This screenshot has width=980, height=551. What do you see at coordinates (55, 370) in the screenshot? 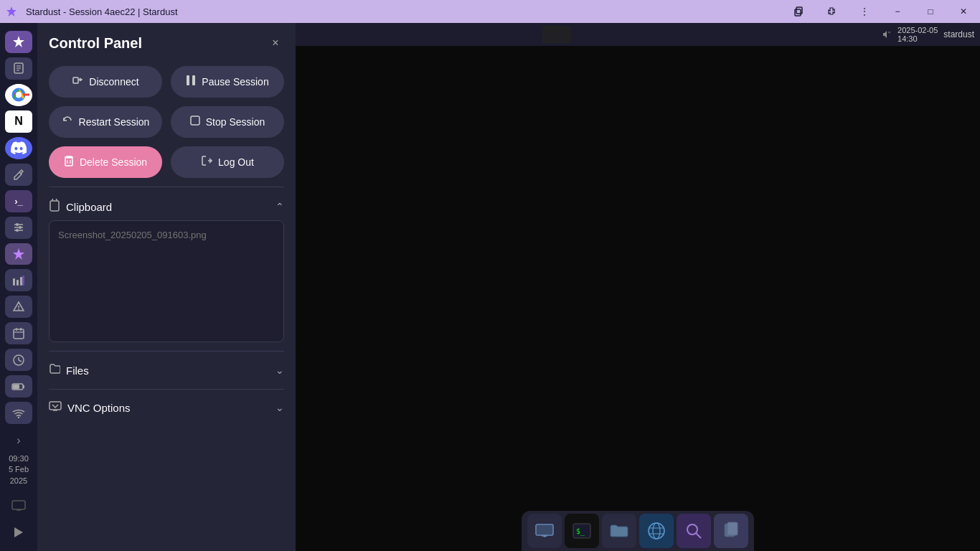
I see `files-section-icon` at bounding box center [55, 370].